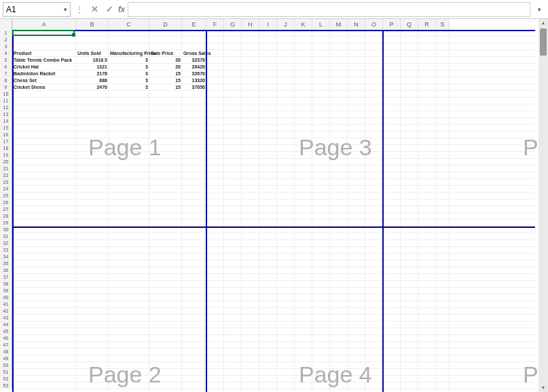  What do you see at coordinates (5, 223) in the screenshot?
I see `row-header: 29` at bounding box center [5, 223].